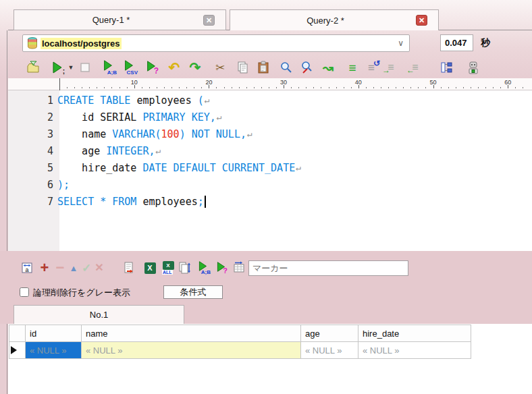 The image size is (532, 394). Describe the element at coordinates (329, 333) in the screenshot. I see `grid-column-header: age` at that location.